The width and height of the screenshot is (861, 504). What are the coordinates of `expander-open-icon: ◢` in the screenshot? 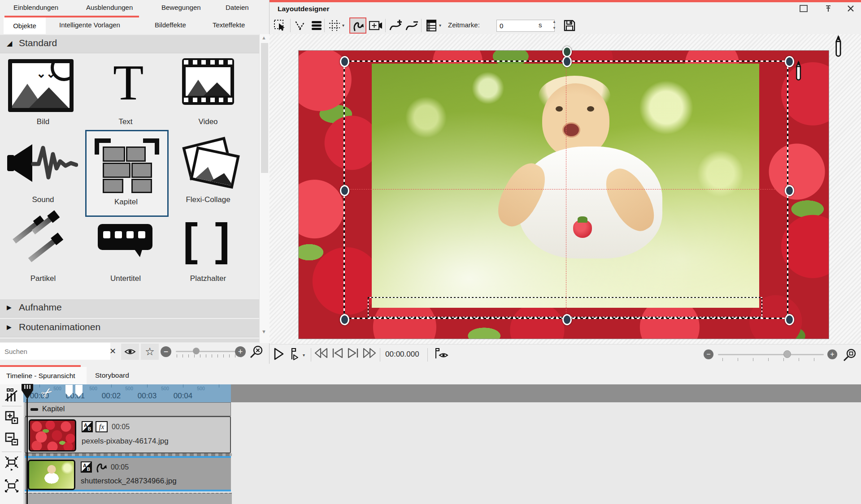 It's located at (9, 43).